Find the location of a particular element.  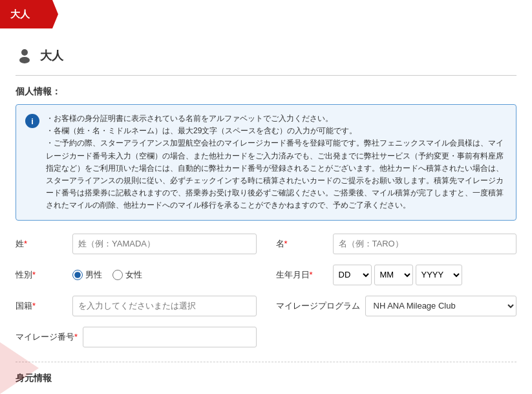

last-name-row: 姓* is located at coordinates (136, 244).